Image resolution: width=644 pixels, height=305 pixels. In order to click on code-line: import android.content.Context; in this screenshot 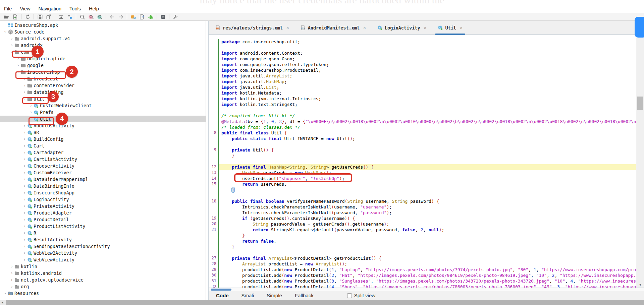, I will do `click(423, 53)`.